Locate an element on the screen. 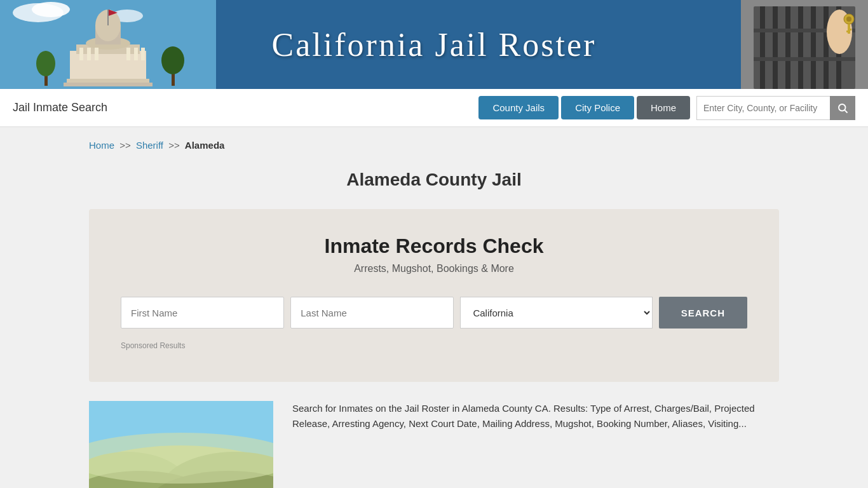  site-title: California Jail Roster is located at coordinates (435, 44).